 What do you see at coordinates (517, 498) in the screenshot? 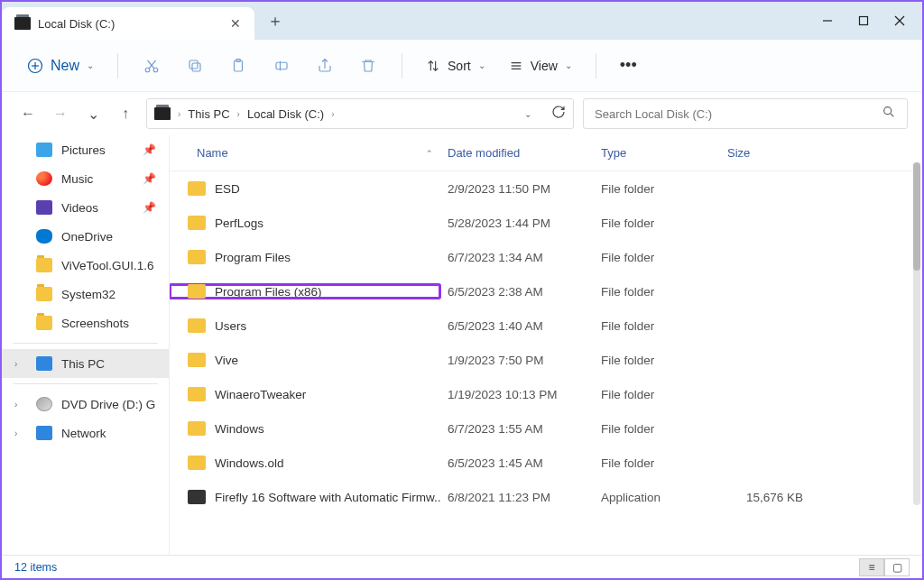
I see `cell-date: 6/8/2021 11:23 PM` at bounding box center [517, 498].